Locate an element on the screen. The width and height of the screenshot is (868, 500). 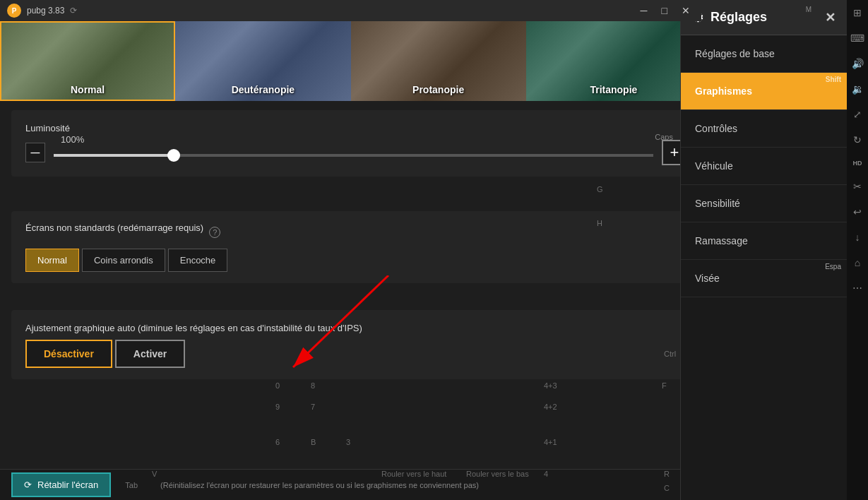
brightness-track is located at coordinates (353, 155).